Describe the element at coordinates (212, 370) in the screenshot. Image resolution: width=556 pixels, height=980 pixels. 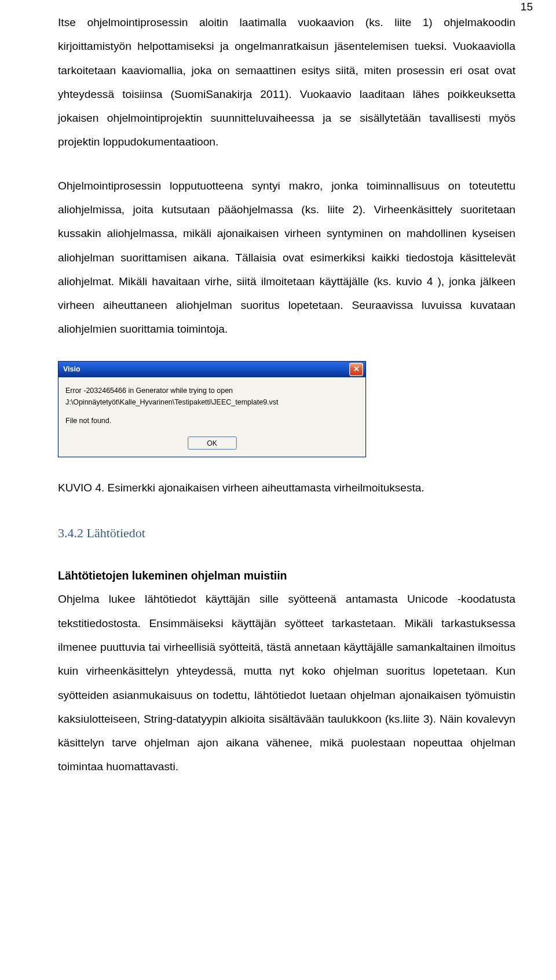
I see `dialog-titlebar: Visio ✕` at that location.